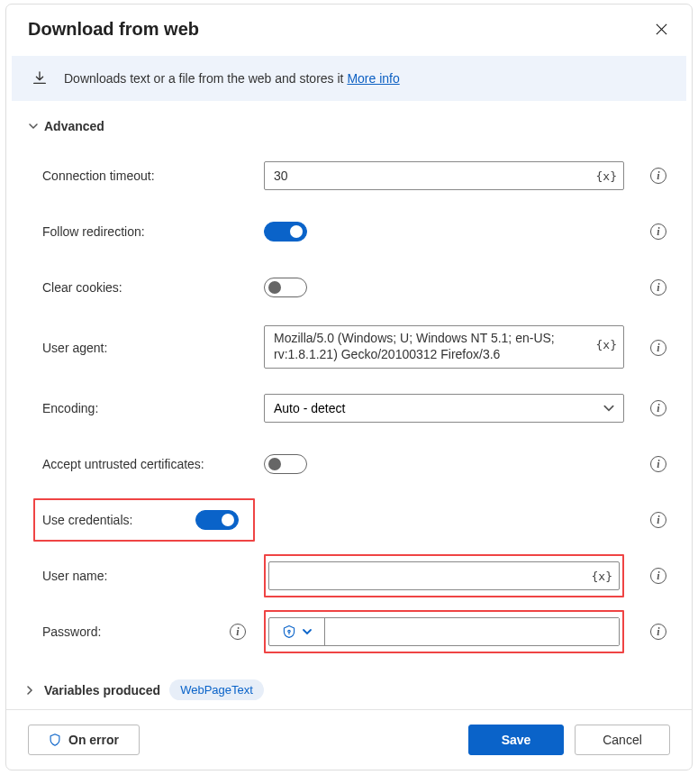  Describe the element at coordinates (74, 126) in the screenshot. I see `advanced-label: Advanced` at that location.